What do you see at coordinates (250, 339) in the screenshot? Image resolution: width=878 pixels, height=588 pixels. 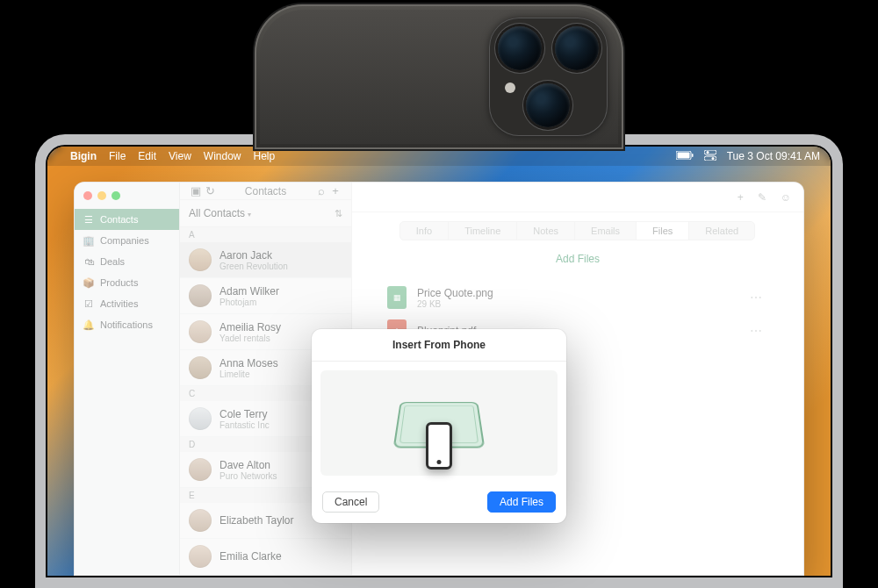 I see `contact-company: Yadel rentals` at bounding box center [250, 339].